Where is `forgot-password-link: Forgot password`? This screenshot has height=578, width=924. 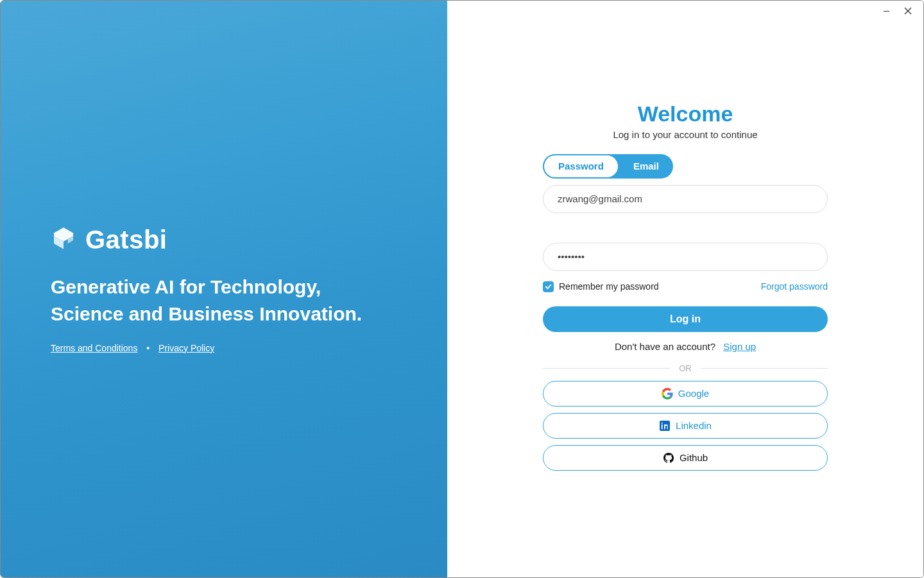 forgot-password-link: Forgot password is located at coordinates (794, 286).